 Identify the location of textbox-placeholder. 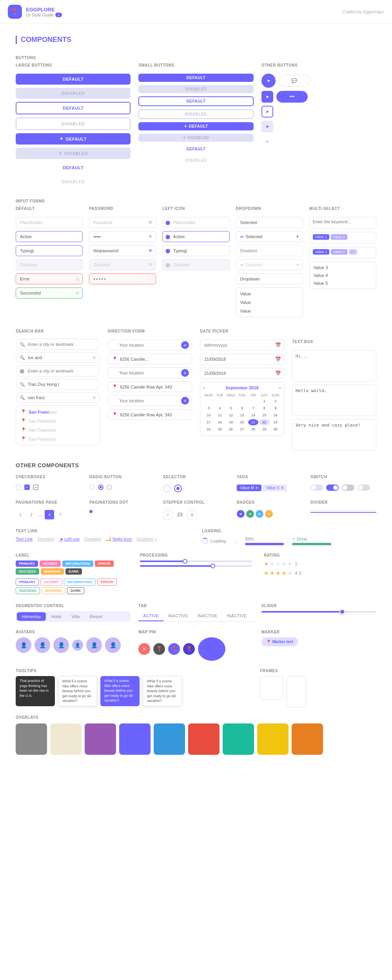
(334, 366).